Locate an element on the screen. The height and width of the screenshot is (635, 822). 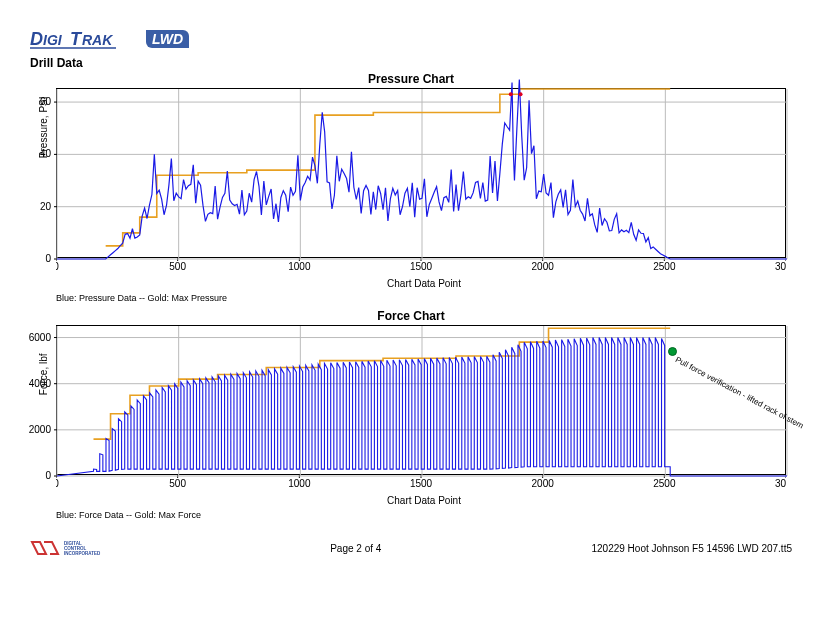
force-legend: Blue: Force Data -- Gold: Max Force is located at coordinates (424, 515).